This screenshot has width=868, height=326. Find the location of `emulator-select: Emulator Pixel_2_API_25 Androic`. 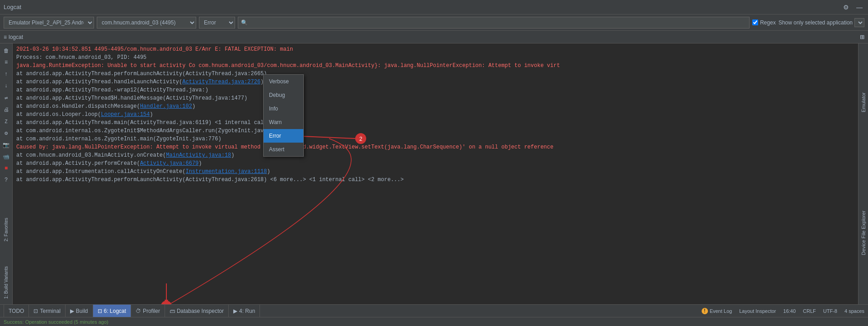

emulator-select: Emulator Pixel_2_API_25 Androic is located at coordinates (49, 23).